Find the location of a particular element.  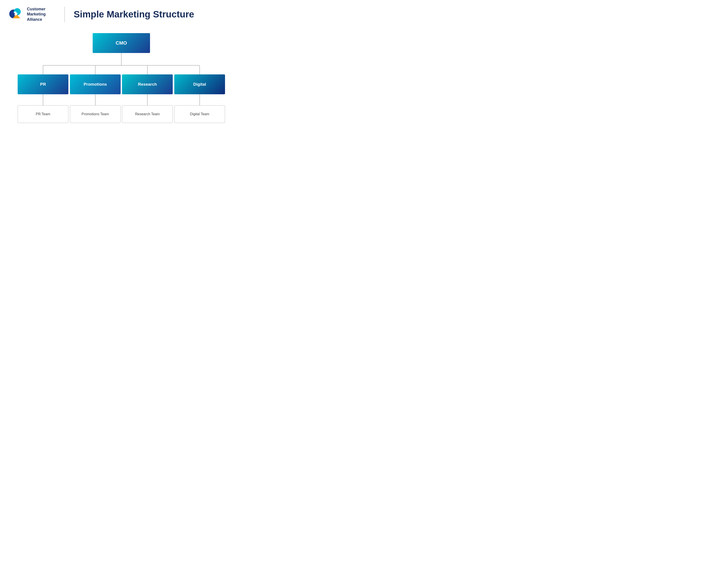

chart-container: CMO PR PR Team is located at coordinates (121, 81).